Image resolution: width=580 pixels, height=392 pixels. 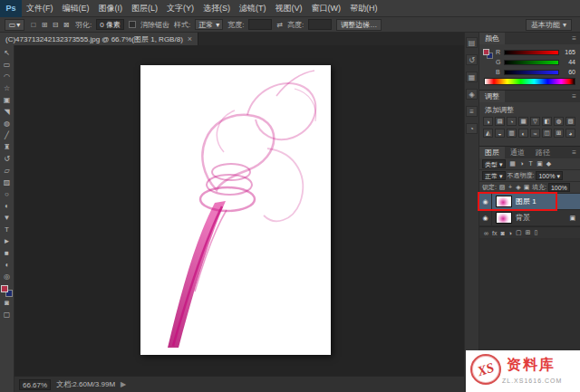 What do you see at coordinates (531, 164) in the screenshot?
I see `layer-filter-icon: T` at bounding box center [531, 164].